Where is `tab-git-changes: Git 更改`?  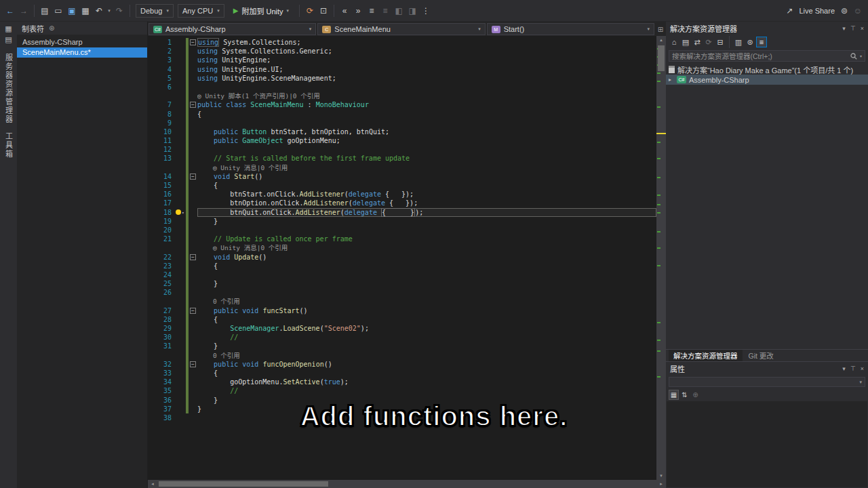
tab-git-changes: Git 更改 is located at coordinates (761, 355).